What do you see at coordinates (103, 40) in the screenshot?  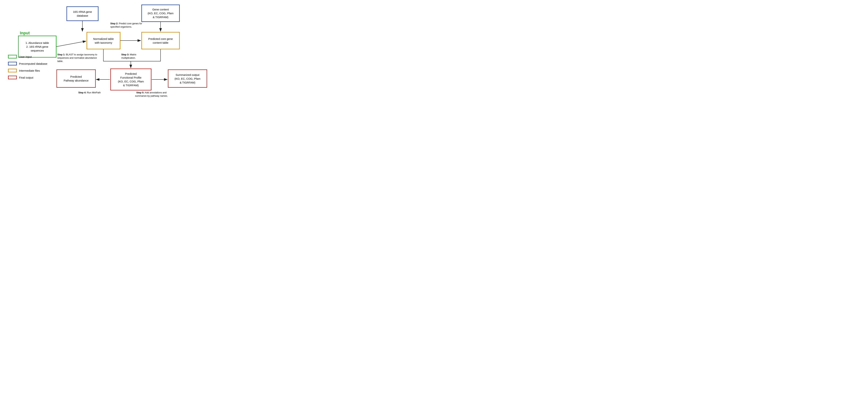 I see `normalized-table-box: Normalized tablewith taxonomy` at bounding box center [103, 40].